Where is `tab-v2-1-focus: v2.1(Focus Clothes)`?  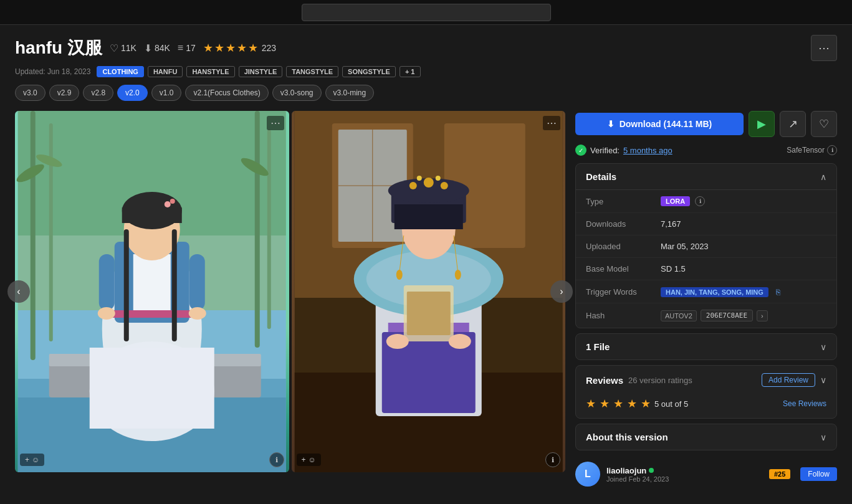 tab-v2-1-focus: v2.1(Focus Clothes) is located at coordinates (227, 93).